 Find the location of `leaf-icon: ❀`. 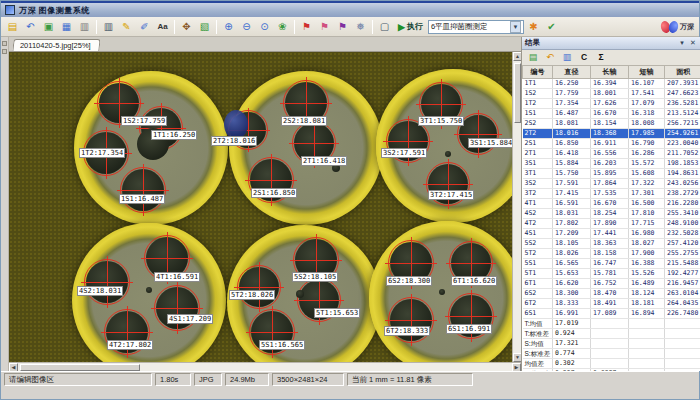

leaf-icon: ❀ is located at coordinates (282, 27).